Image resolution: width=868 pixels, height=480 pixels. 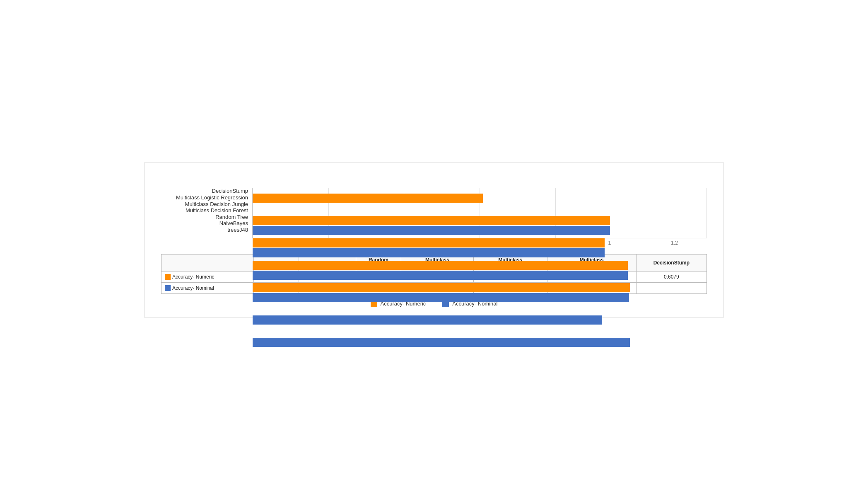 I want to click on table-header, so click(x=208, y=263).